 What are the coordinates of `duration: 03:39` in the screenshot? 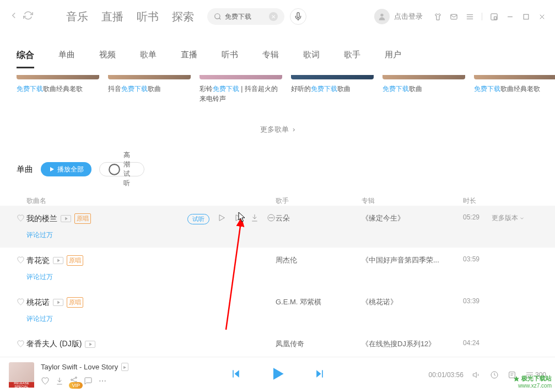 It's located at (476, 301).